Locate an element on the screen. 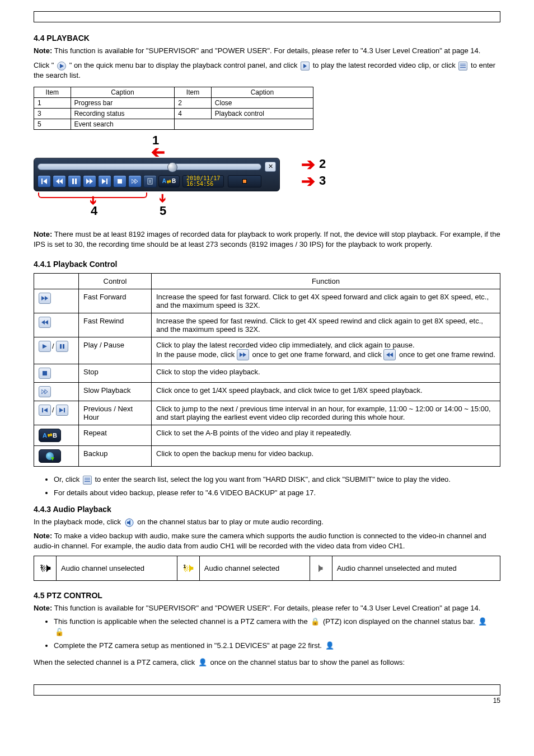 This screenshot has width=534, height=756. audio-note-text: To make a video backup with audio, make … is located at coordinates (260, 541).